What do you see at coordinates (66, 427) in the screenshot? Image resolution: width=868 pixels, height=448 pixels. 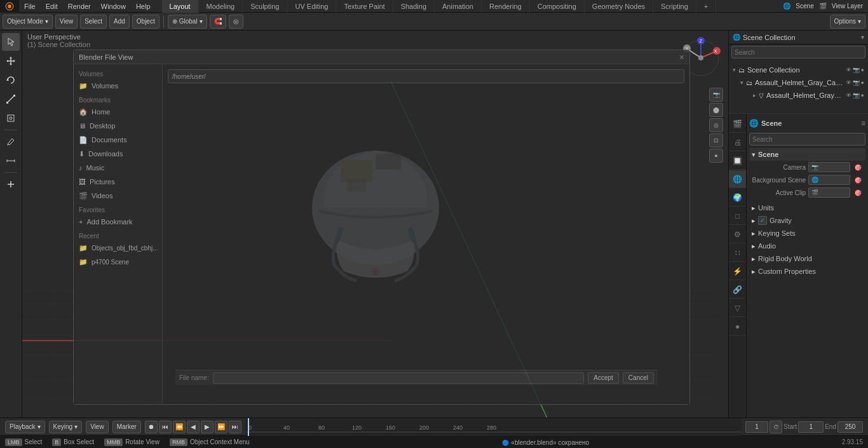 I see `keying-dropdown: Keying ▾` at bounding box center [66, 427].